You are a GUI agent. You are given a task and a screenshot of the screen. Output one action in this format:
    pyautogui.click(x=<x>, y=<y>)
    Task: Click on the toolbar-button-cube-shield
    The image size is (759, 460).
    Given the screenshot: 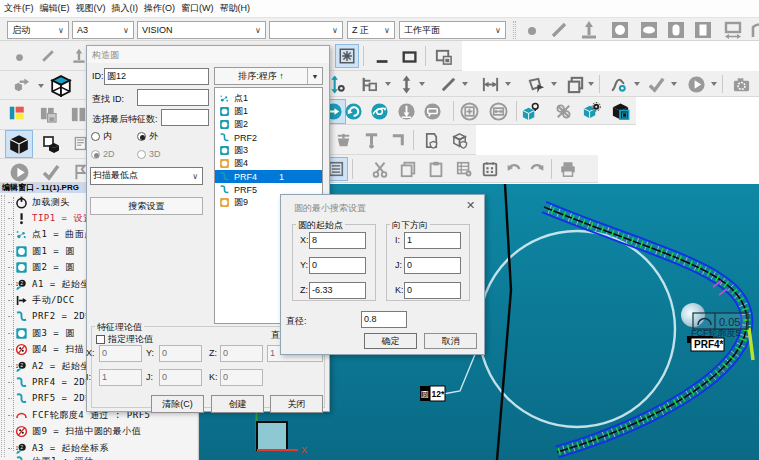 What is the action you would take?
    pyautogui.click(x=460, y=140)
    